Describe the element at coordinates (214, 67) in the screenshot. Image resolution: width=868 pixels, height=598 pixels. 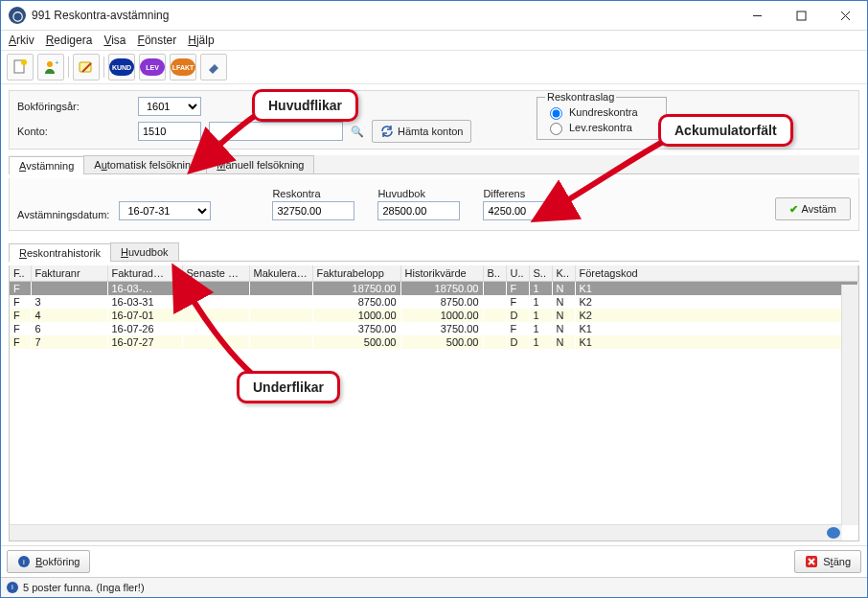
I see `eraser-button` at that location.